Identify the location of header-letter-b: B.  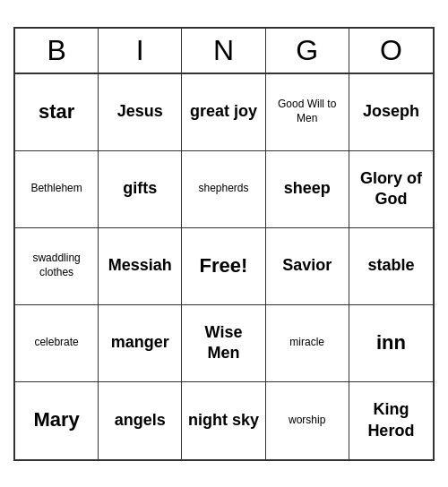
(57, 50).